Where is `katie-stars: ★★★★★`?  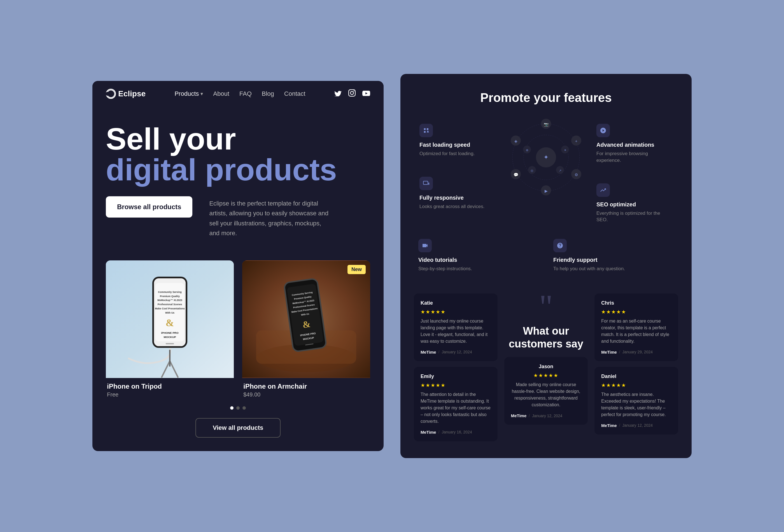
katie-stars: ★★★★★ is located at coordinates (456, 312).